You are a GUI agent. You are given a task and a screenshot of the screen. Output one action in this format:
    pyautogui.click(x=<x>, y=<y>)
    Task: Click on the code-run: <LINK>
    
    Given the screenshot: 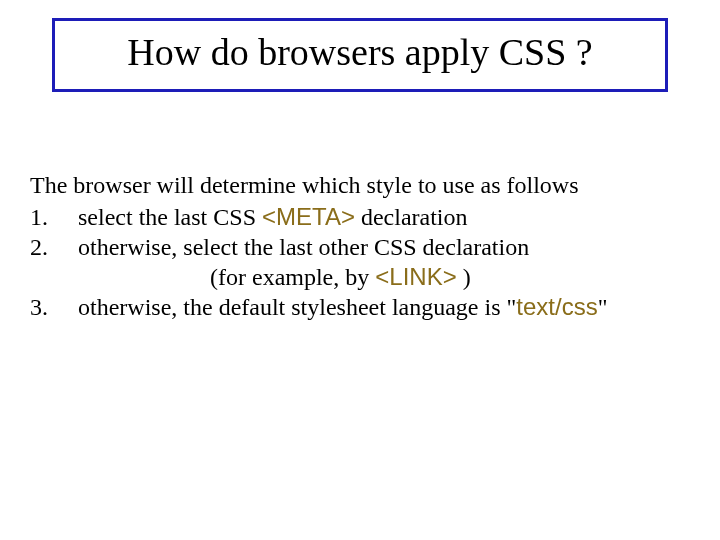 What is the action you would take?
    pyautogui.click(x=416, y=276)
    